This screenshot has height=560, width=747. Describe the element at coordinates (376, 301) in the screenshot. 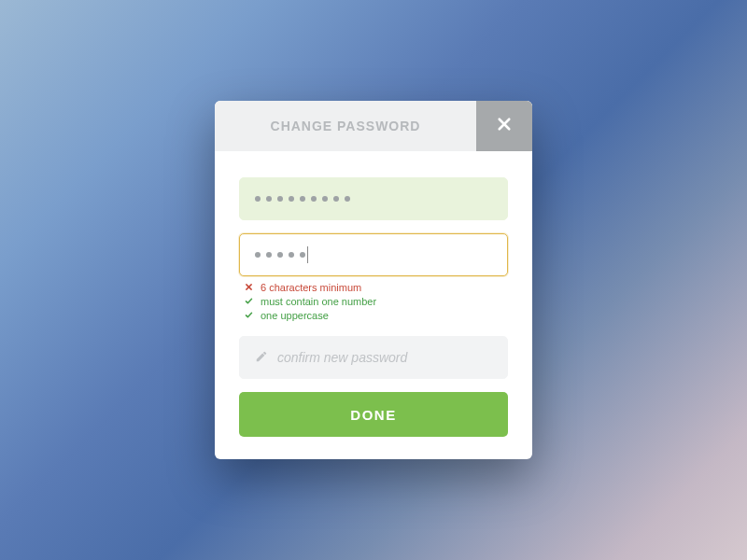

I see `password-rule: must contain one number` at that location.